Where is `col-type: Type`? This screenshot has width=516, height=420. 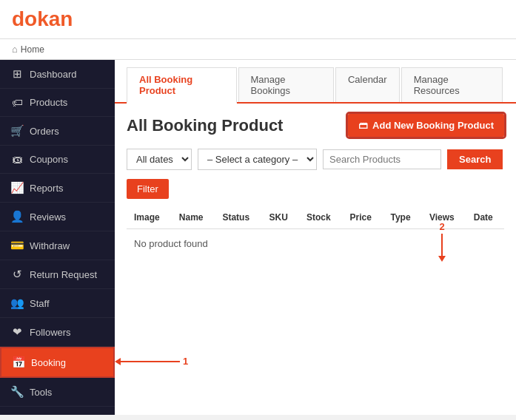 col-type: Type is located at coordinates (402, 217).